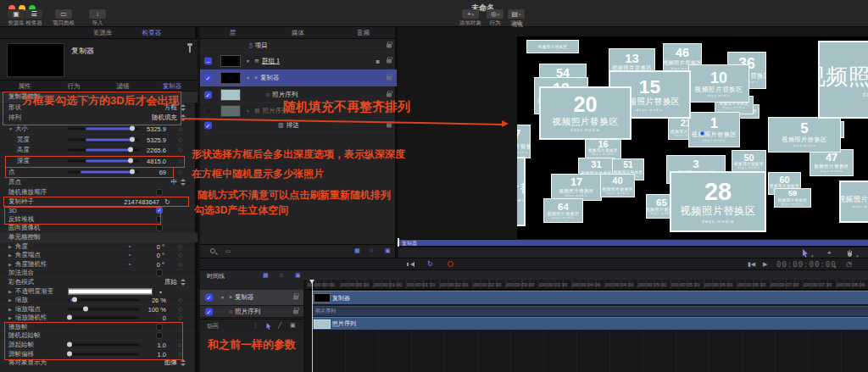  I want to click on tab-资源库: 资源库, so click(103, 33).